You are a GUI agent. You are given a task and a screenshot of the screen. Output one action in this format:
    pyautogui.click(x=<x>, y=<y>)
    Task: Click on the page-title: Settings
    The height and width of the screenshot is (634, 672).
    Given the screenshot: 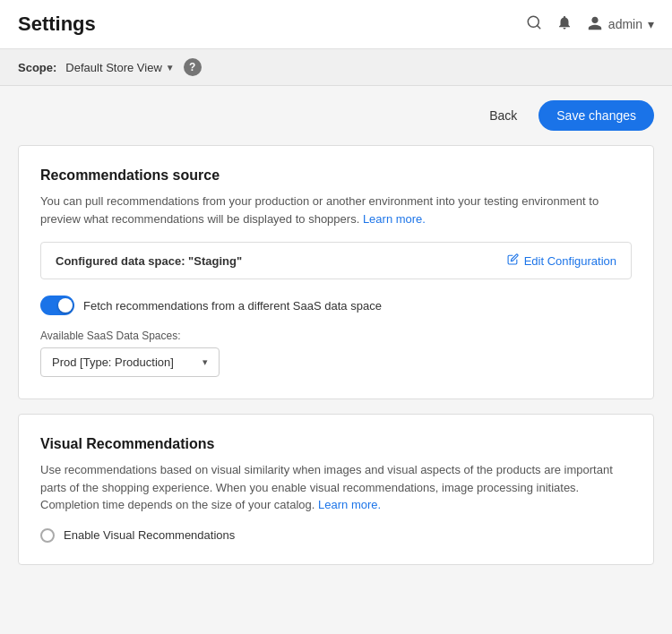 What is the action you would take?
    pyautogui.click(x=57, y=24)
    